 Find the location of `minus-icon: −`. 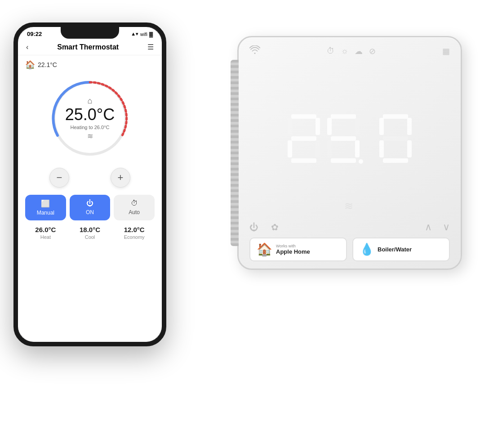

minus-icon: − is located at coordinates (59, 178).